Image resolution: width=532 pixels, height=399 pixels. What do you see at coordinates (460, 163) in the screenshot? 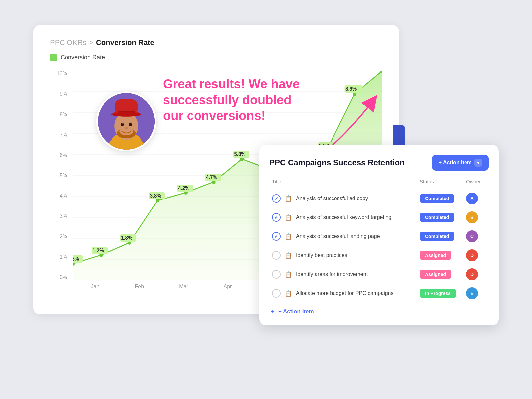
I see `add-action-item-button: + Action Item ▾` at bounding box center [460, 163].